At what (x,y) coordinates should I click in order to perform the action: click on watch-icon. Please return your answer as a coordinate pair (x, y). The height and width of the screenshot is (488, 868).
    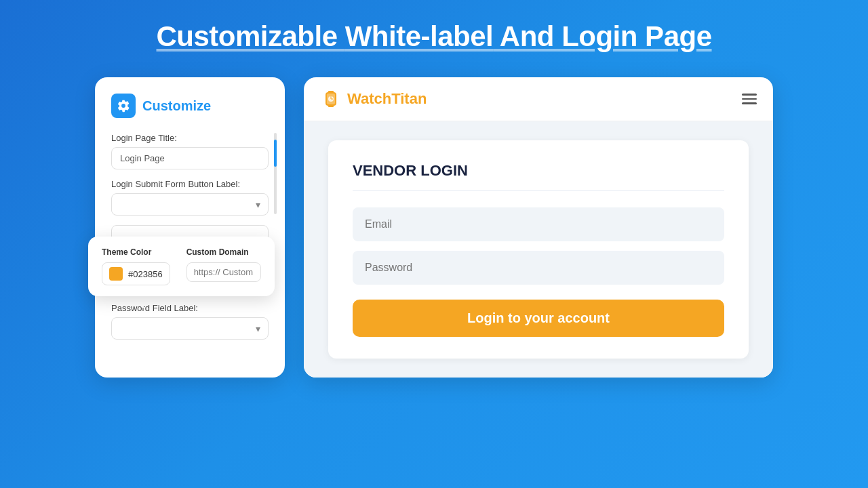
    Looking at the image, I should click on (331, 99).